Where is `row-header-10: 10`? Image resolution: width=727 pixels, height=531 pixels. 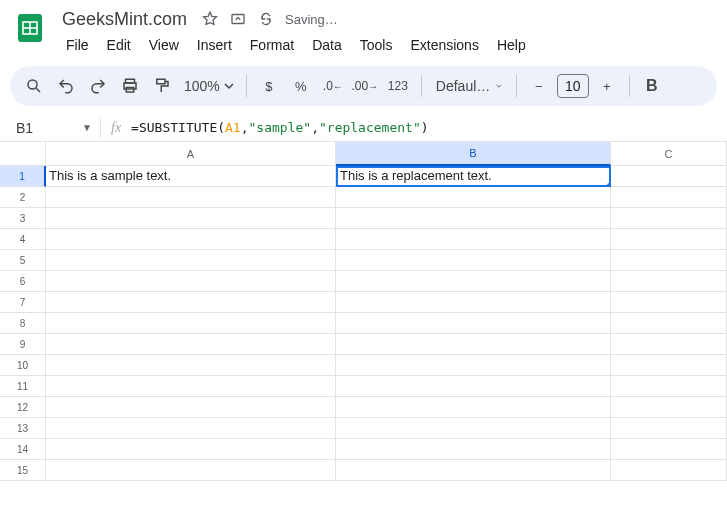
row-header-10: 10 is located at coordinates (23, 366).